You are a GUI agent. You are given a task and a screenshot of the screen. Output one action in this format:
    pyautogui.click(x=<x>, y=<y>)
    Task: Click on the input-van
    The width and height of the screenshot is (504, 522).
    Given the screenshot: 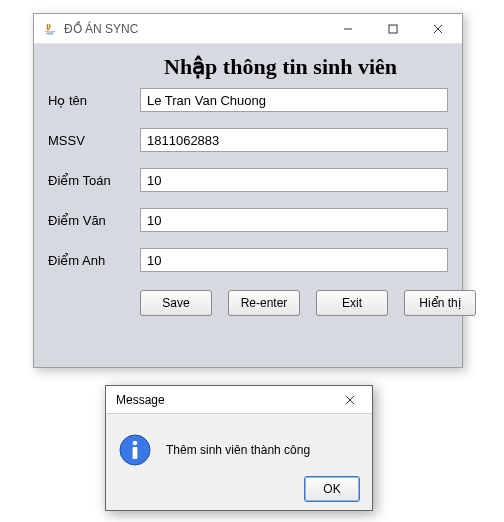 What is the action you would take?
    pyautogui.click(x=294, y=220)
    